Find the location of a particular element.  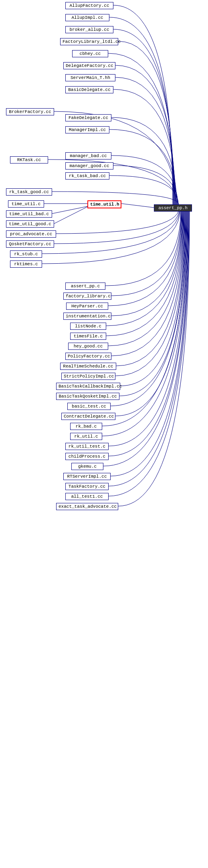

node-exact_task_advocate: exact_task_advocate.cc is located at coordinates (87, 507).